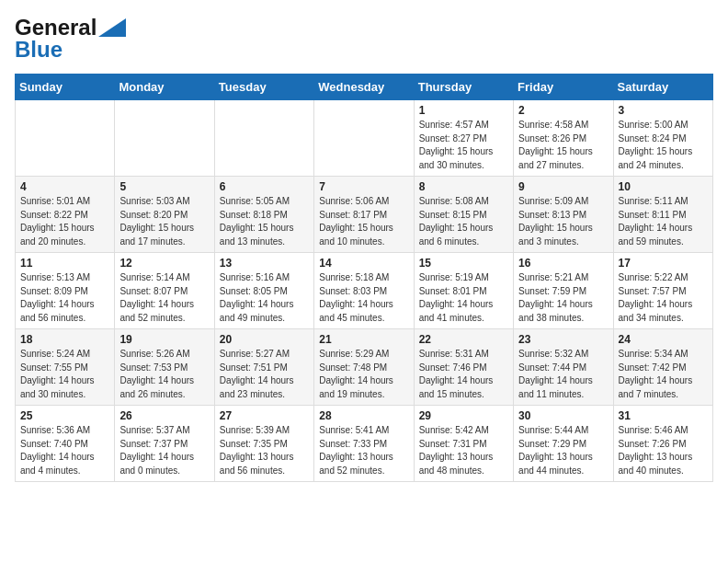  What do you see at coordinates (264, 443) in the screenshot?
I see `day-cell: 27Sunrise: 5:39 AM Sunset: 7:35 PM Dayli…` at bounding box center [264, 443].